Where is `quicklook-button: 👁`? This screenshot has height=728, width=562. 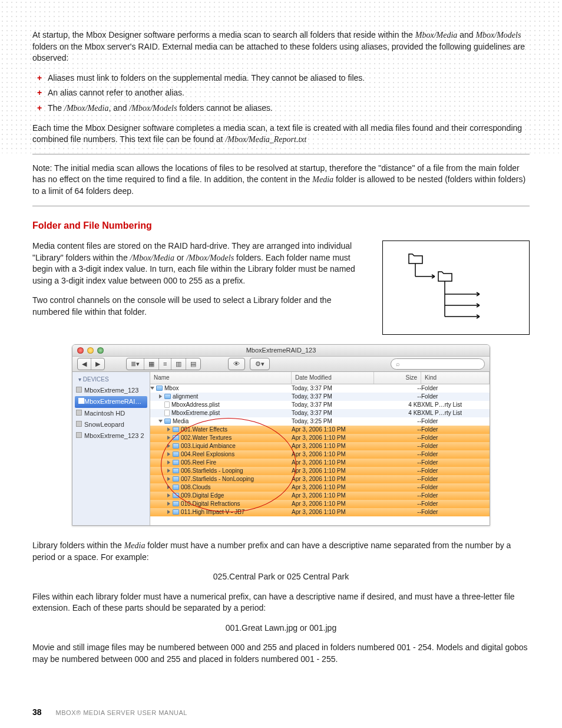
quicklook-button: 👁 is located at coordinates (237, 364).